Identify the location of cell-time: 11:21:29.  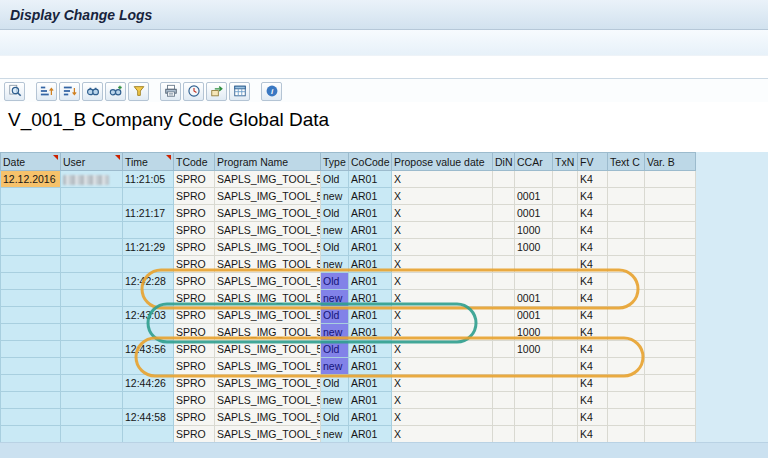
(148, 248).